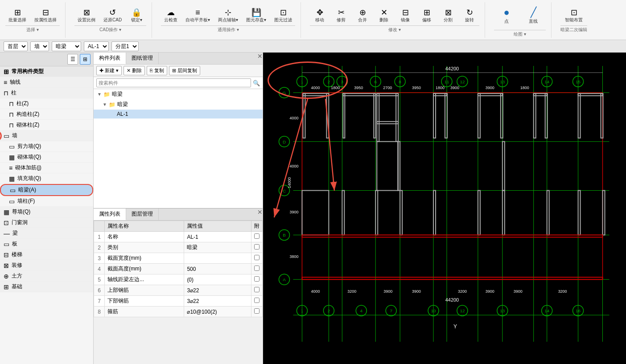 The width and height of the screenshot is (626, 364). I want to click on table-row: 7 下部钢筋 3⌀22, so click(178, 301).